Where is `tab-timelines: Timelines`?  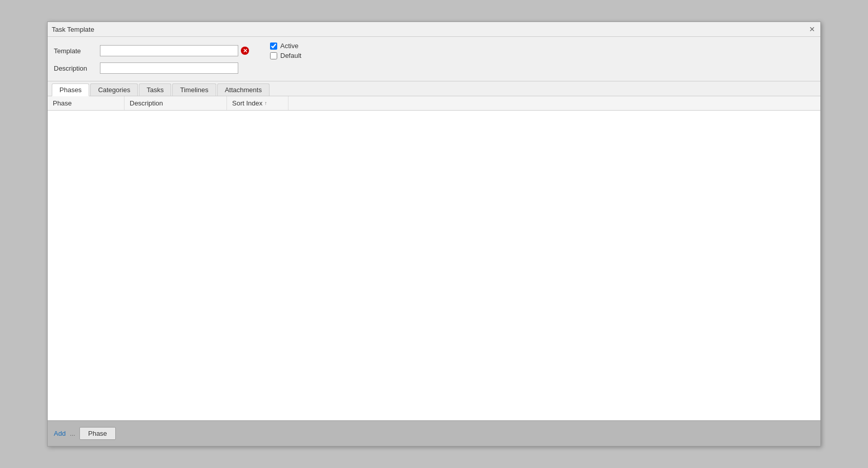
tab-timelines: Timelines is located at coordinates (194, 90).